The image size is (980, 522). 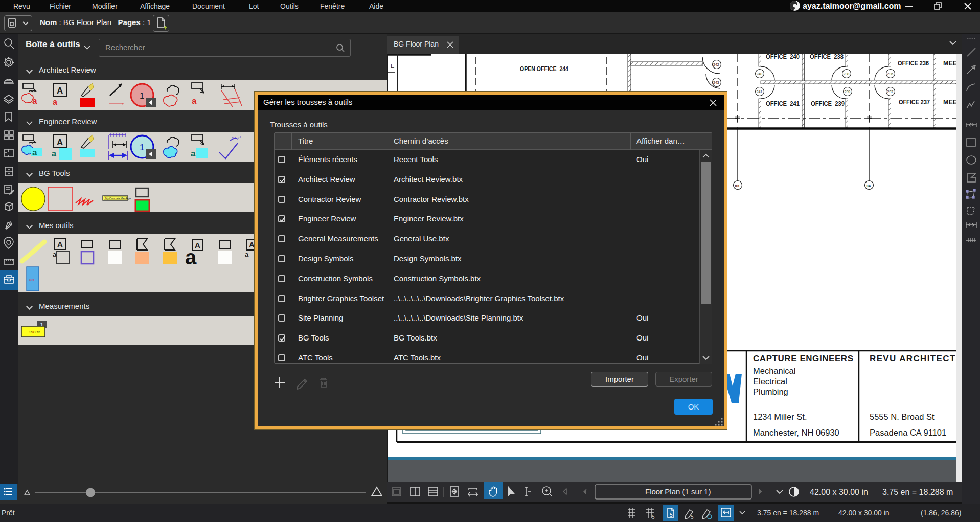 I want to click on svg-text: 240, so click(x=760, y=74).